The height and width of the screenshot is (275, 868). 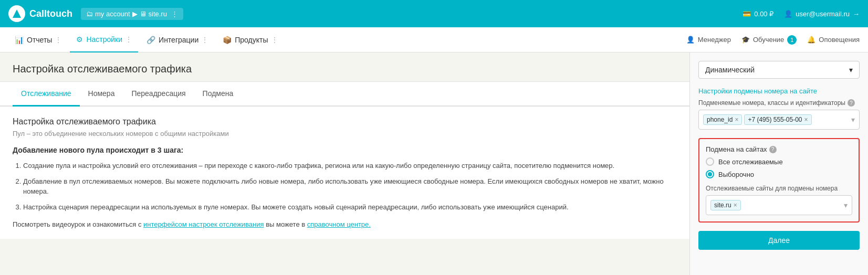 What do you see at coordinates (104, 39) in the screenshot?
I see `settings-label: Настройки` at bounding box center [104, 39].